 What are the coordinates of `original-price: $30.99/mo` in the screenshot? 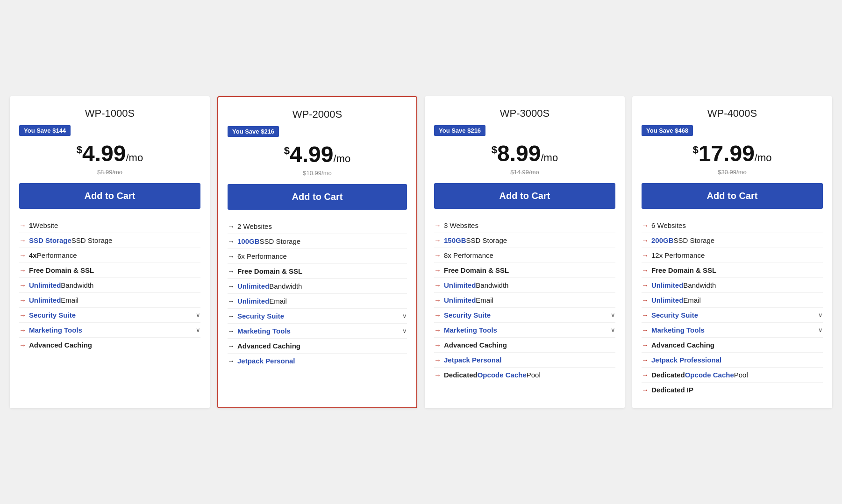 It's located at (732, 172).